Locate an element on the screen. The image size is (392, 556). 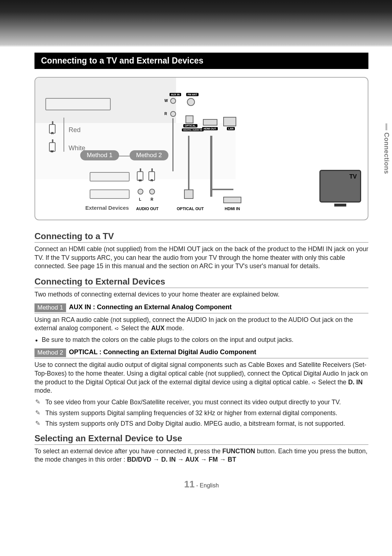
method1-body-a: Using an RCA audio cable (not supplied),… is located at coordinates (194, 324).